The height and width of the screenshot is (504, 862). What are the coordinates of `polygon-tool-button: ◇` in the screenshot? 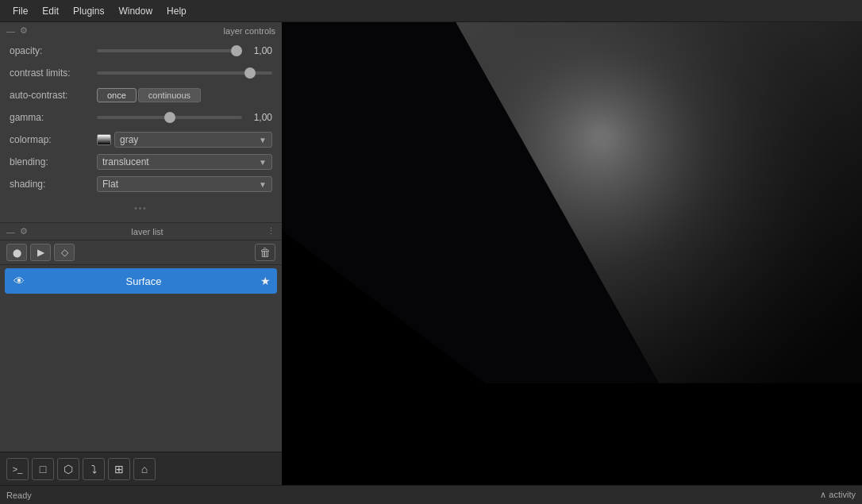 It's located at (64, 252).